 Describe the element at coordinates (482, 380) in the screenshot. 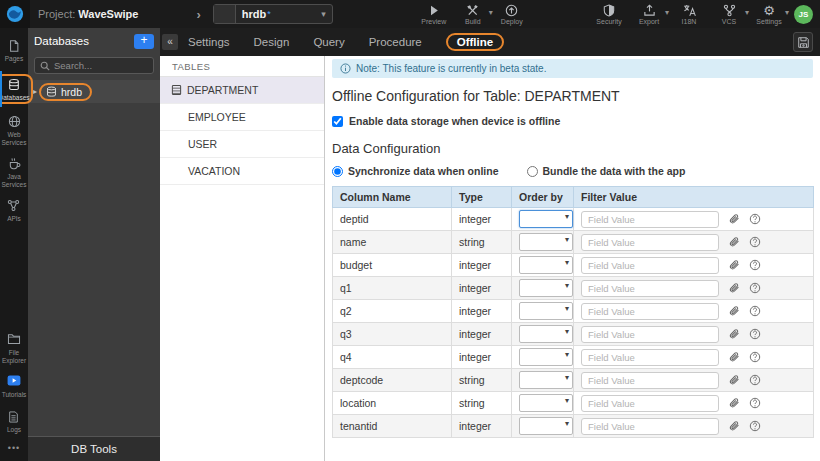

I see `column-type-cell: string` at that location.